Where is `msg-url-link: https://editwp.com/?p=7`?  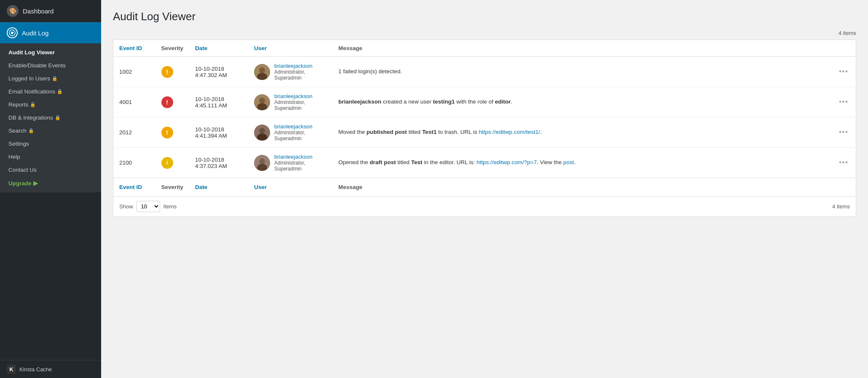 msg-url-link: https://editwp.com/?p=7 is located at coordinates (506, 162).